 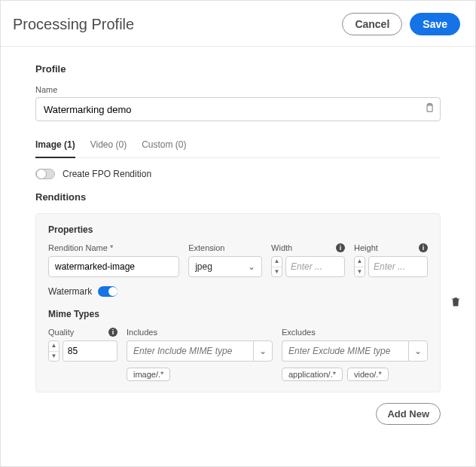 I want to click on extension-label: Extension, so click(x=206, y=248).